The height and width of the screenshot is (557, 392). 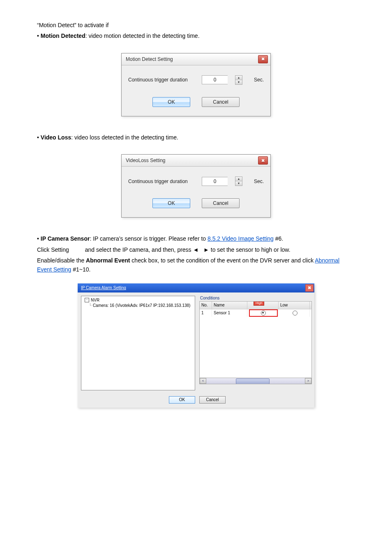 I want to click on ipcam-dialog-title: IP Camera Alarm Setting, so click(x=104, y=288).